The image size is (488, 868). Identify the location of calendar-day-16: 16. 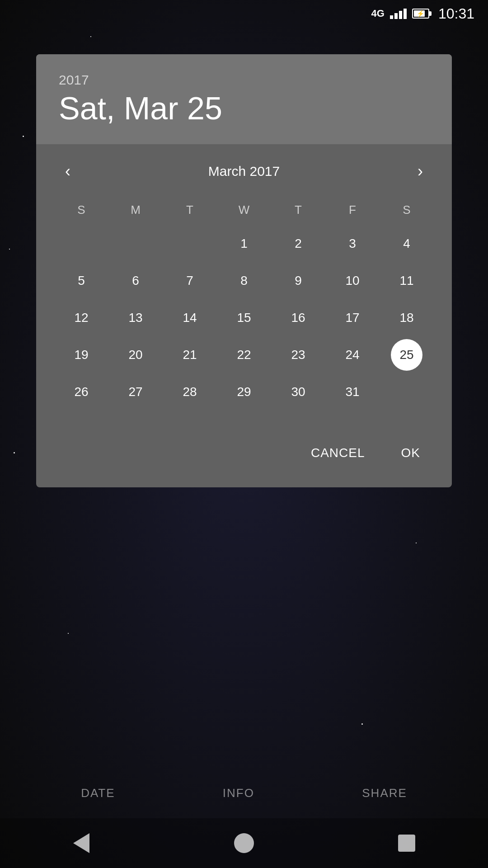
(298, 318).